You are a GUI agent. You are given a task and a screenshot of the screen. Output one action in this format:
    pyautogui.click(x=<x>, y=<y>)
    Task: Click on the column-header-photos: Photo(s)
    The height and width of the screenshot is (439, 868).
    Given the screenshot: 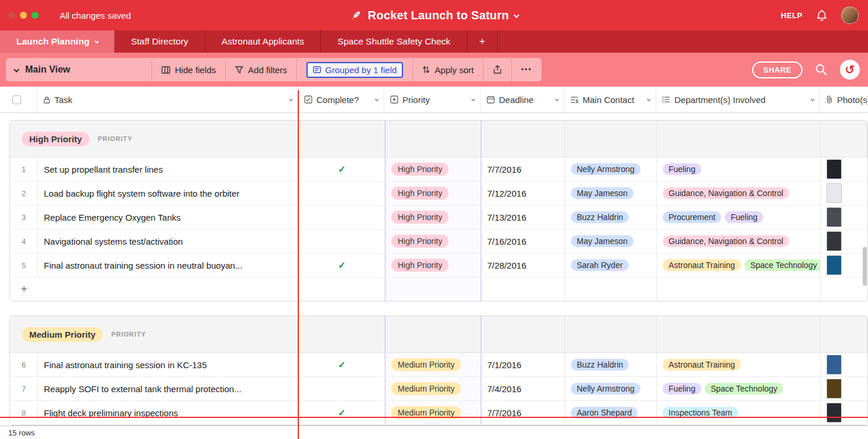 What is the action you would take?
    pyautogui.click(x=844, y=100)
    